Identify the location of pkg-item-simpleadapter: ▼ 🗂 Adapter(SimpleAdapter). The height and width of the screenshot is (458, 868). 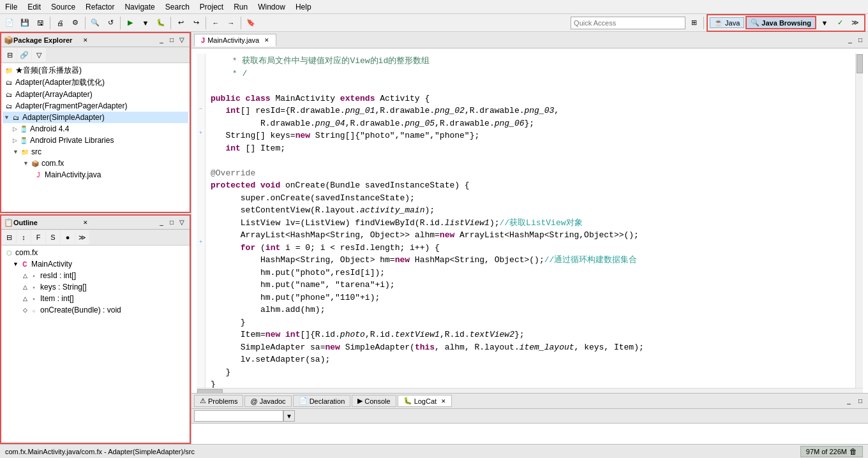
(96, 117).